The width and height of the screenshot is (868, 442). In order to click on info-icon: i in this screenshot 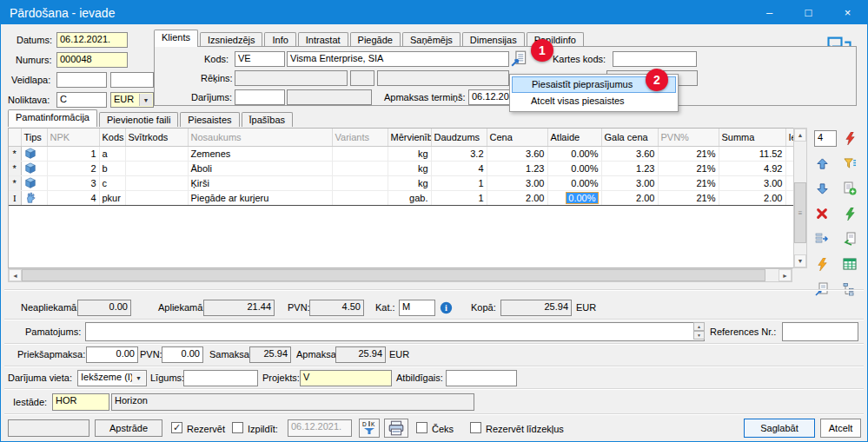, I will do `click(447, 307)`.